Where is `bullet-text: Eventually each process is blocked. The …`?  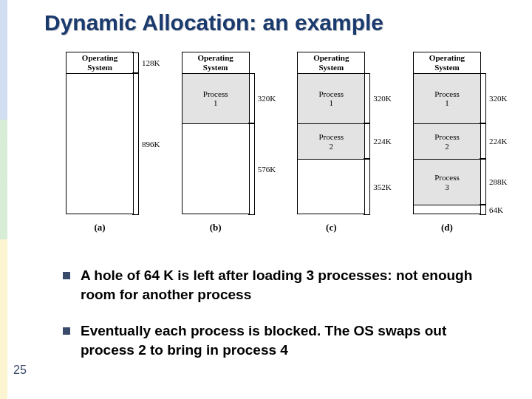
bullet-text: Eventually each process is blocked. The … is located at coordinates (291, 340).